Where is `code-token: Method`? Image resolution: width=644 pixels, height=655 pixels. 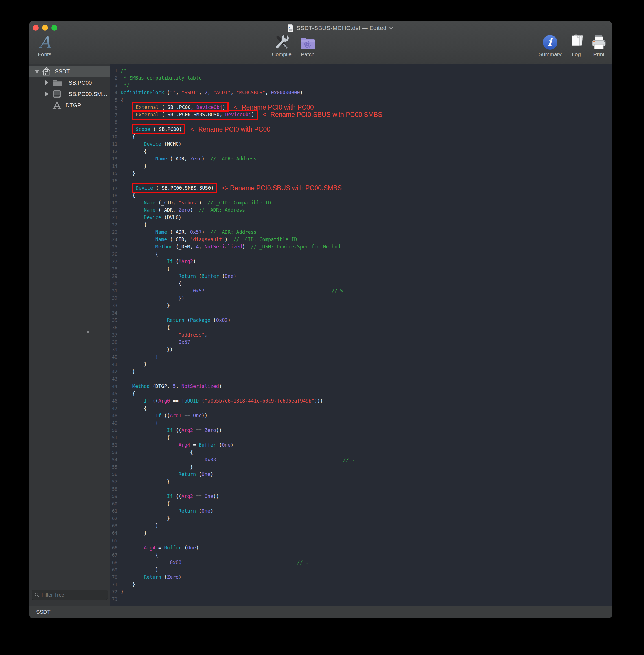 code-token: Method is located at coordinates (141, 386).